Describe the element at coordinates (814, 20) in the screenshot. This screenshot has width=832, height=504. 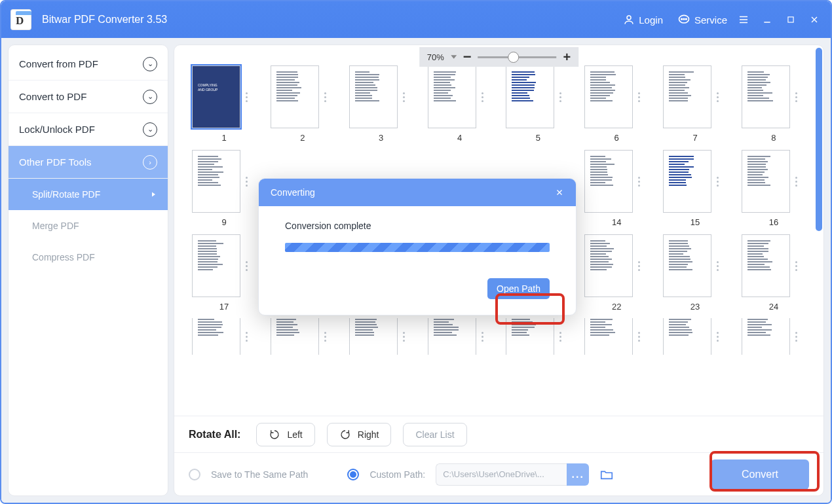
I see `close-button` at that location.